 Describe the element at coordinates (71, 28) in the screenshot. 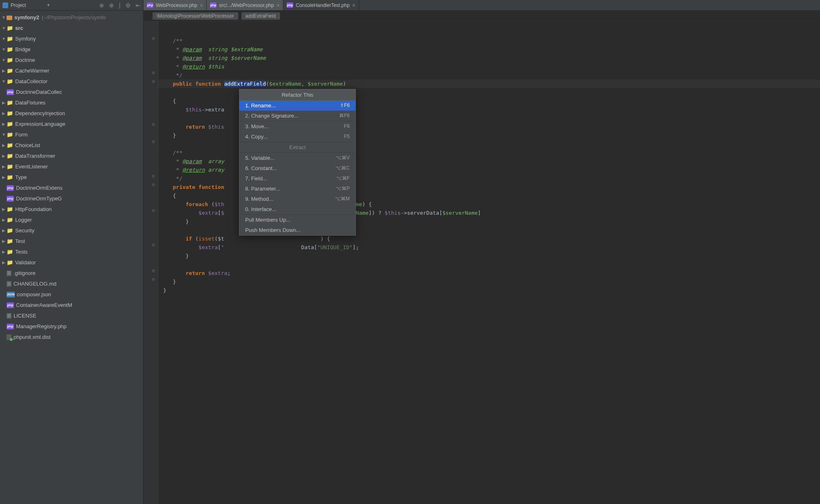

I see `tree-item: src` at that location.